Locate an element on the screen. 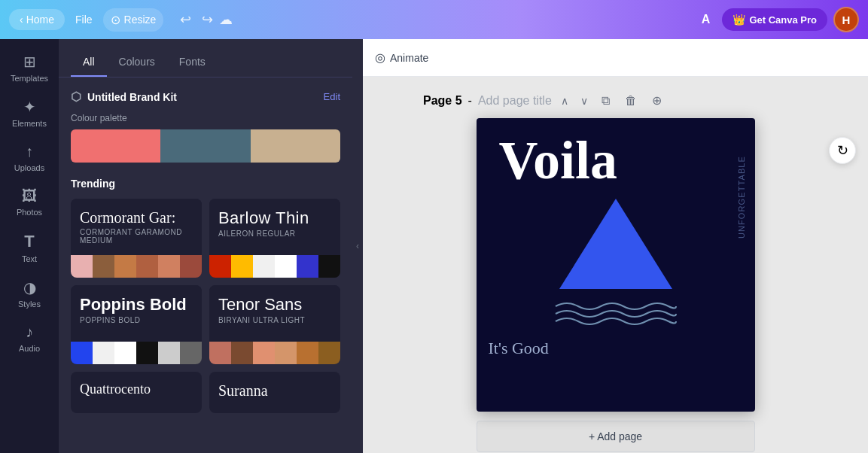 The image size is (868, 453). font-card-quattrocento-preview: Quattrocento is located at coordinates (136, 393).